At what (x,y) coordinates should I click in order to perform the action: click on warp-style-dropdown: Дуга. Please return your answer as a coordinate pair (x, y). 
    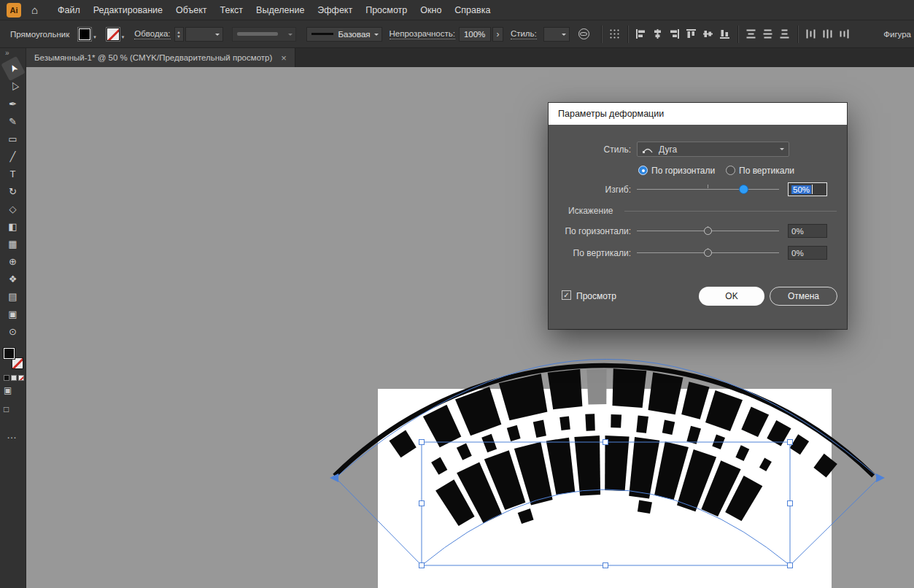
    Looking at the image, I should click on (713, 149).